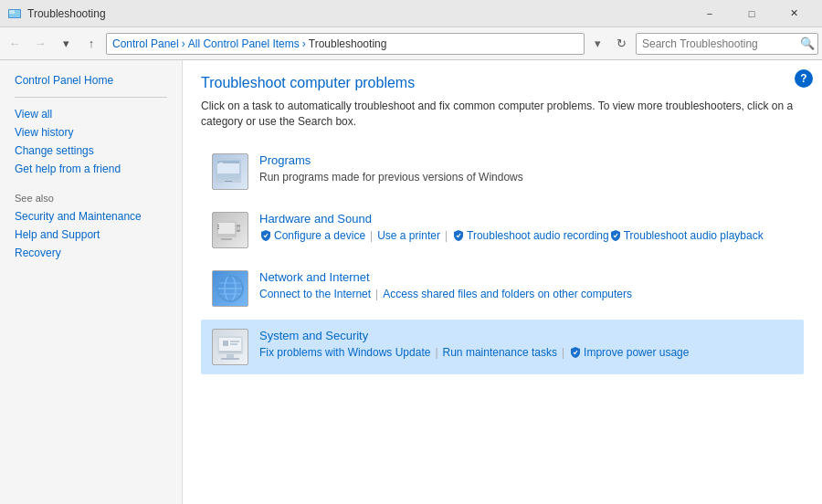  What do you see at coordinates (727, 44) in the screenshot?
I see `search-input` at bounding box center [727, 44].